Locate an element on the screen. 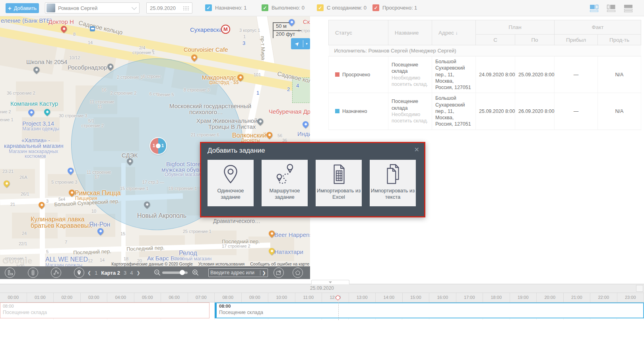  share-icon is located at coordinates (56, 273).